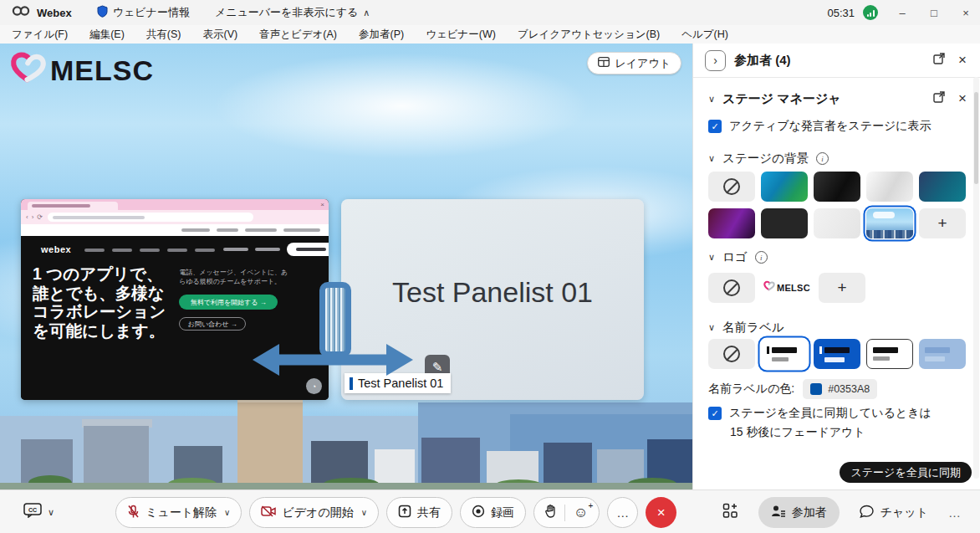 This screenshot has width=980, height=533. Describe the element at coordinates (308, 249) in the screenshot. I see `site-cta-pill` at that location.